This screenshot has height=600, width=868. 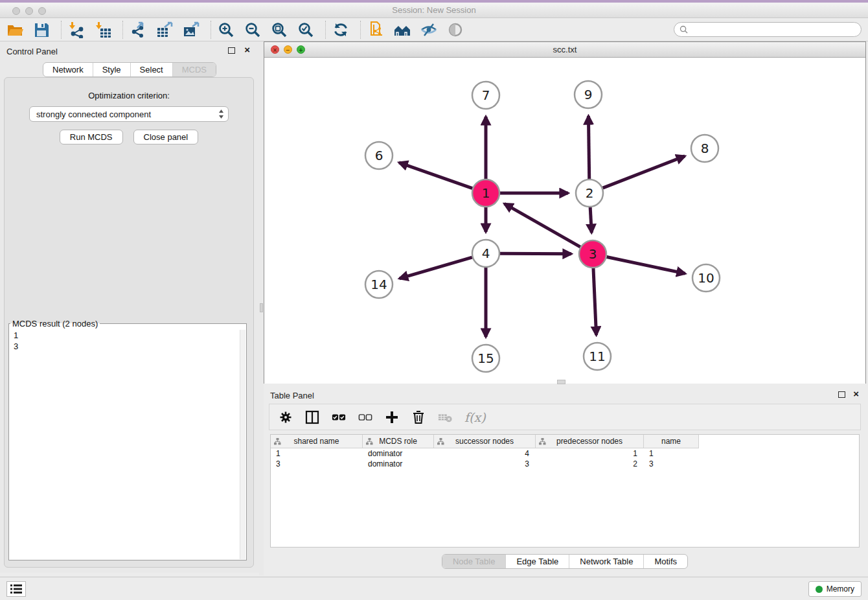 I want to click on node-10: 10, so click(x=706, y=278).